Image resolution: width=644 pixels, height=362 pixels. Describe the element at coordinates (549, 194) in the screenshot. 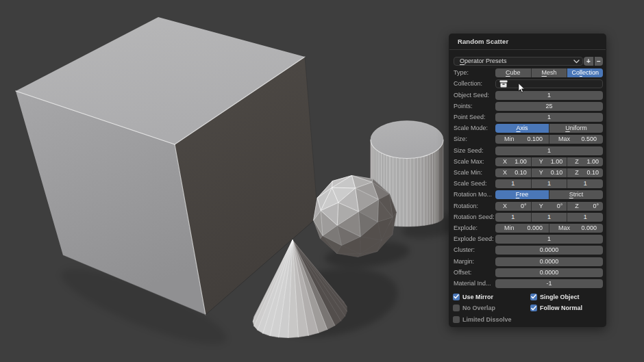

I see `segmented-rotation-mode: Free Strict` at that location.